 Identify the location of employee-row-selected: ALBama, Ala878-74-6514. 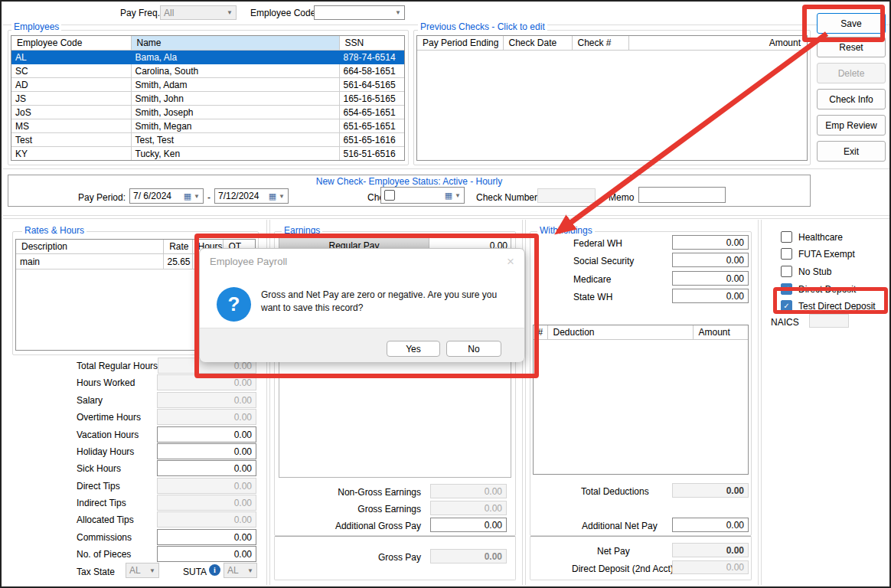
(208, 57).